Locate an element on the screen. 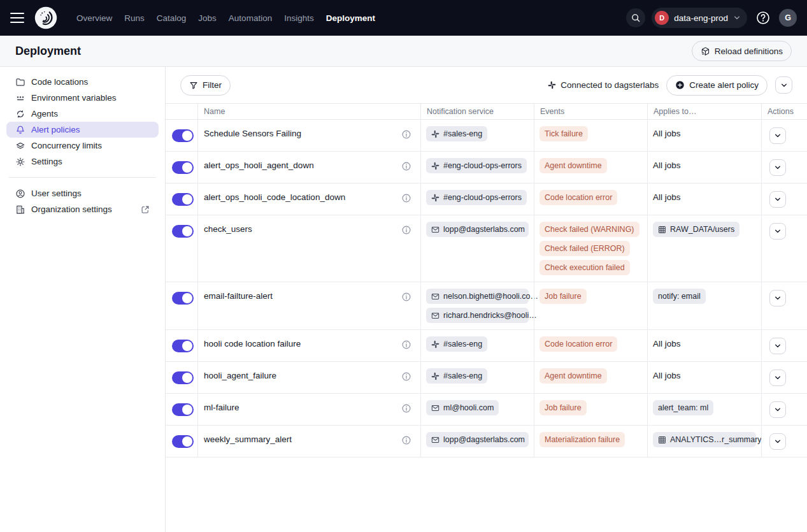 Image resolution: width=807 pixels, height=532 pixels. top-navbar: OverviewRunsCatalogJobsAutomationInsight… is located at coordinates (404, 18).